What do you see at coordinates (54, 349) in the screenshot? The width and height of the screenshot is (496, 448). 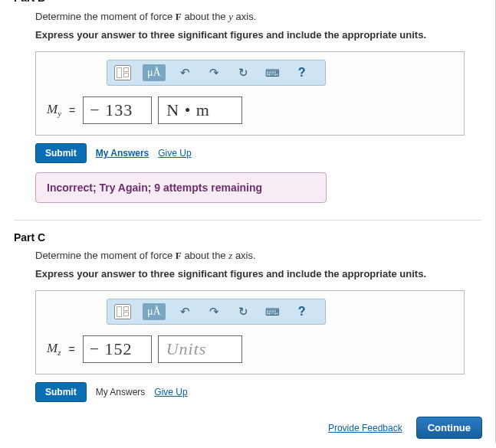 I see `partC-variable: Mz` at bounding box center [54, 349].